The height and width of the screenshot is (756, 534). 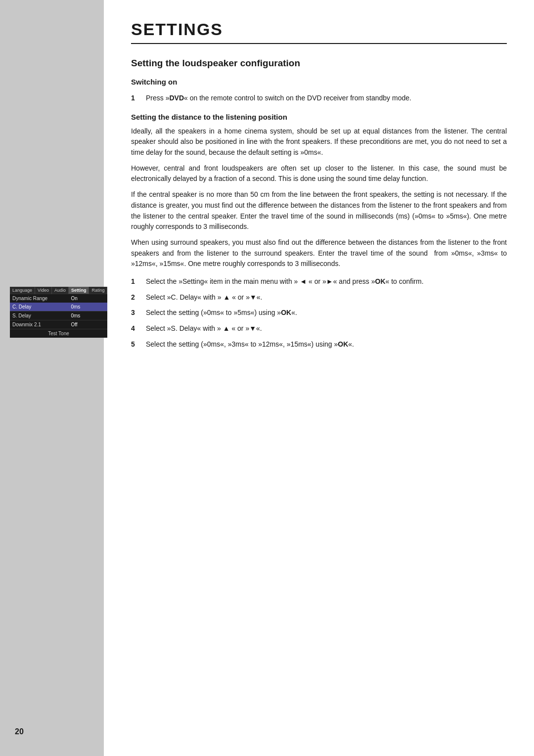 I want to click on main-step-3: 3 Select the setting (»0ms« to »5ms«) us…, so click(x=319, y=313).